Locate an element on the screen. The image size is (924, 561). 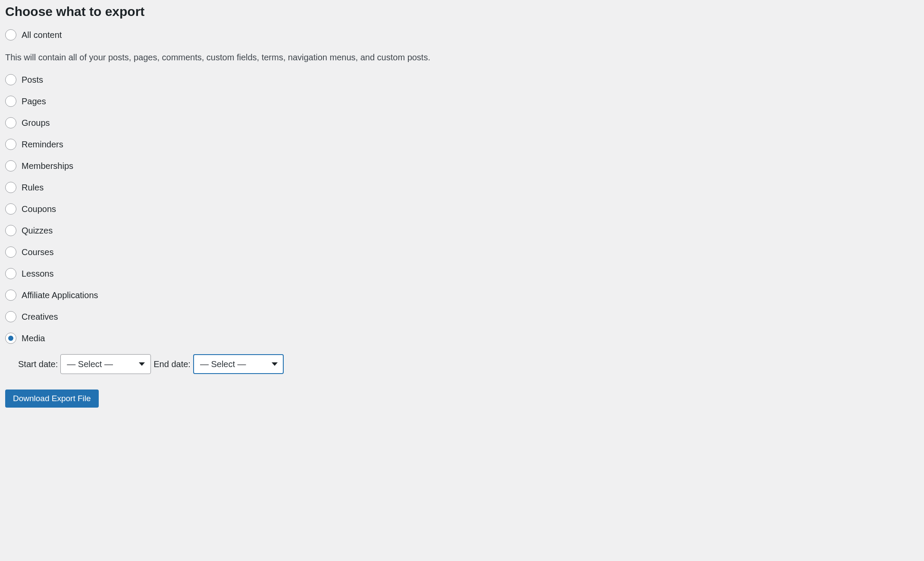
radio-coupons is located at coordinates (11, 209).